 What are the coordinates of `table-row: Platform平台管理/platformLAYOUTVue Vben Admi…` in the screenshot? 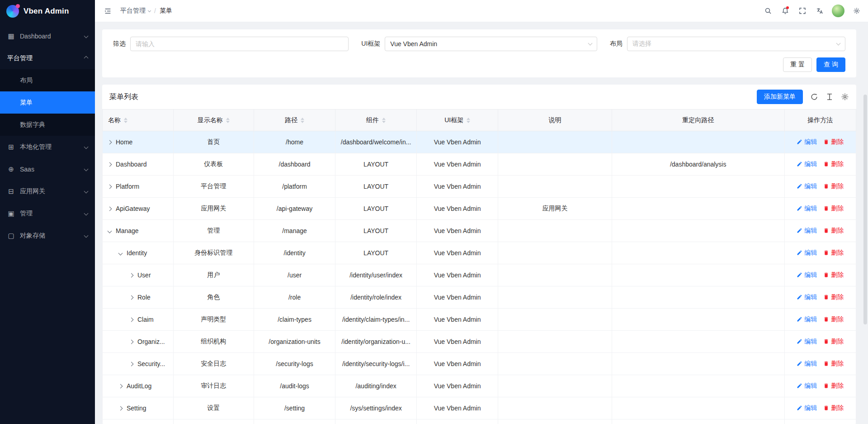 It's located at (479, 186).